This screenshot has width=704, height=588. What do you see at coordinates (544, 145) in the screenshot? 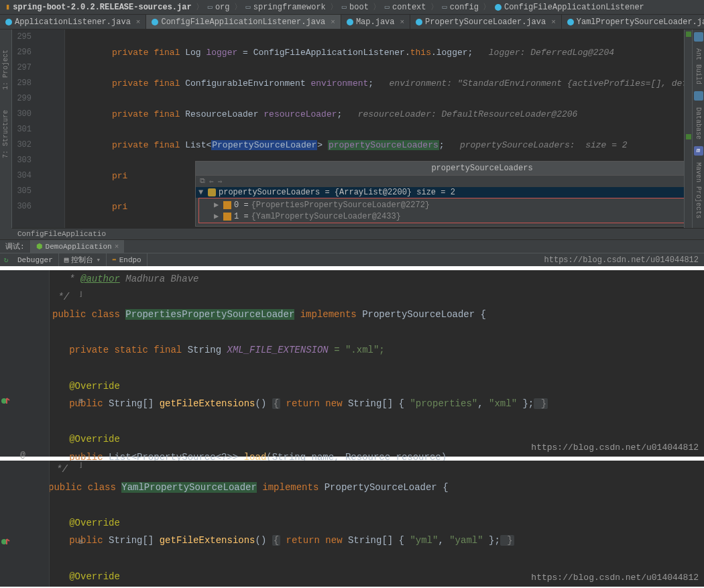
I see `inline-debug-hint: propertySourceLoaders: size = 2` at bounding box center [544, 145].